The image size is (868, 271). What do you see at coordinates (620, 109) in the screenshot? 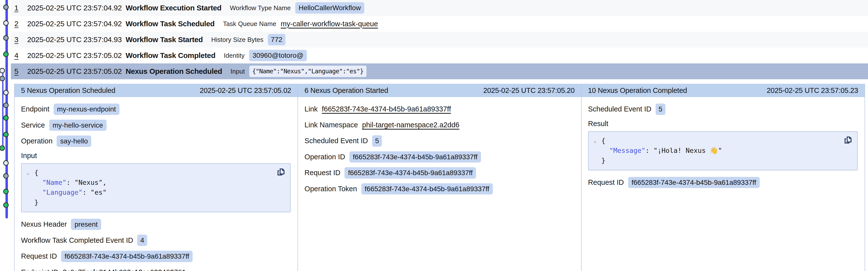
I see `field-label: Scheduled Event ID` at bounding box center [620, 109].